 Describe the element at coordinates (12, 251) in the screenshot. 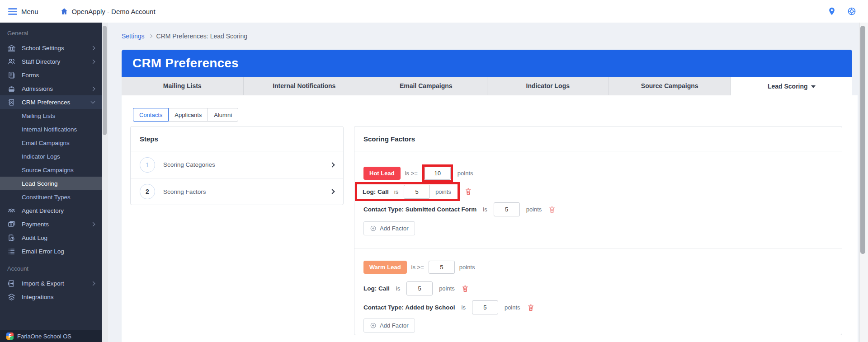

I see `list-log-icon` at that location.